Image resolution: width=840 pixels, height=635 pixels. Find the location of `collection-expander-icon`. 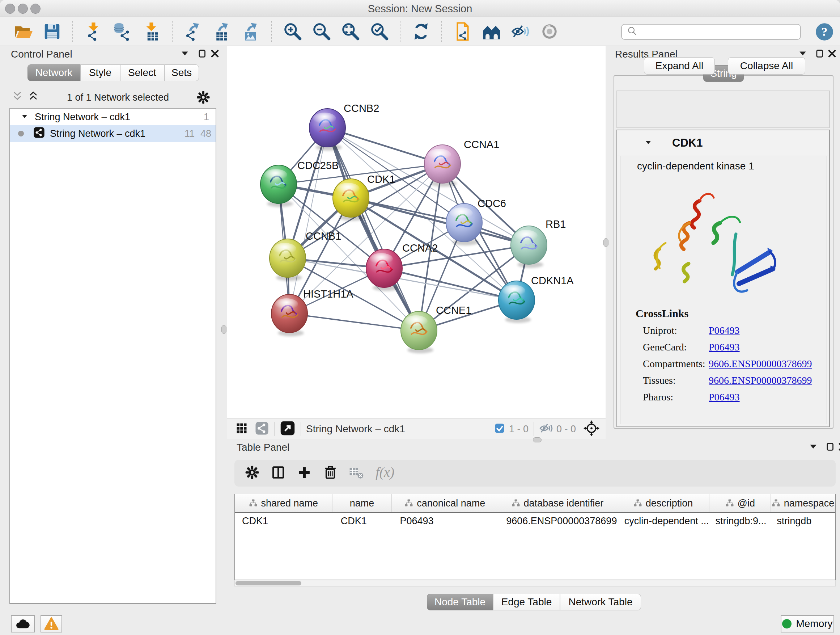

collection-expander-icon is located at coordinates (25, 117).